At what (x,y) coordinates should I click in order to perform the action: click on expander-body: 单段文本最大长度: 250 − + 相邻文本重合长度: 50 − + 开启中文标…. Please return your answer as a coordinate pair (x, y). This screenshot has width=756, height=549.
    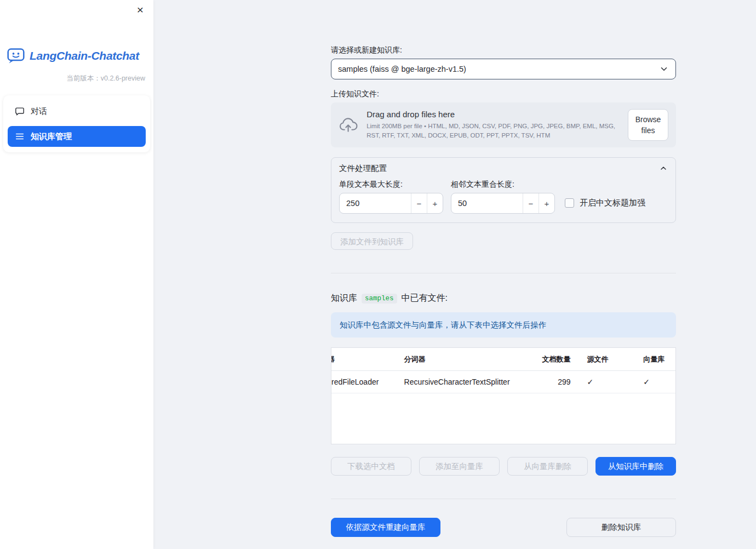
    Looking at the image, I should click on (503, 201).